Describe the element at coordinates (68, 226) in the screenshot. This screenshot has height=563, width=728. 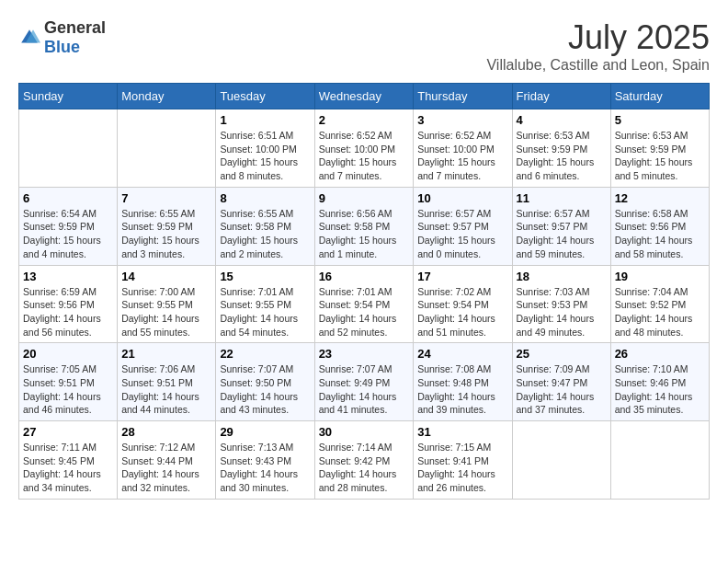
I see `calendar-cell: 6 Sunrise: 6:54 AMSunset: 9:59 PMDayligh…` at that location.